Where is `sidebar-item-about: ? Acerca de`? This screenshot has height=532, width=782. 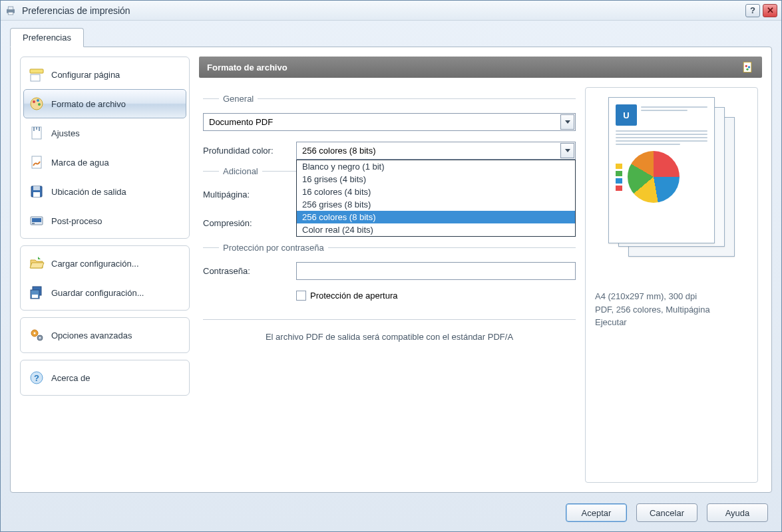
sidebar-item-about: ? Acerca de is located at coordinates (105, 378).